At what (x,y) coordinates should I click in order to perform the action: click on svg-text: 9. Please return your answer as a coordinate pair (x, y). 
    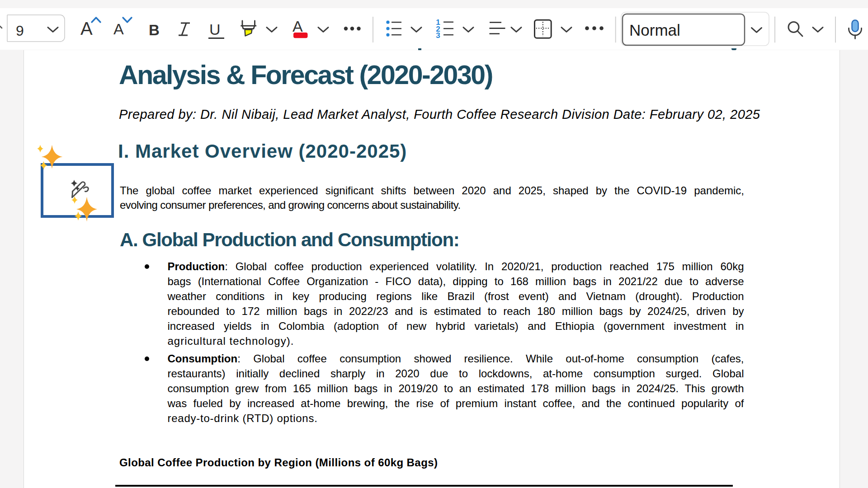
    Looking at the image, I should click on (20, 31).